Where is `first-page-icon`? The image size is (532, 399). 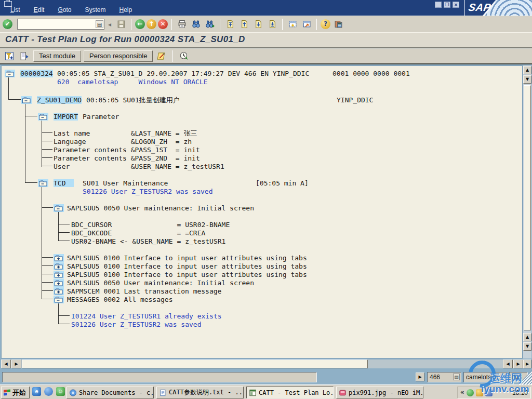 first-page-icon is located at coordinates (230, 24).